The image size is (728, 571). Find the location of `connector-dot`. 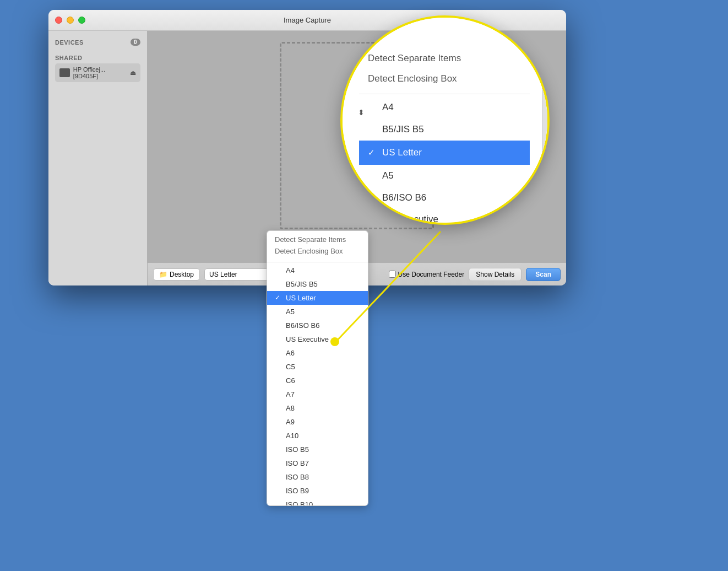

connector-dot is located at coordinates (335, 342).